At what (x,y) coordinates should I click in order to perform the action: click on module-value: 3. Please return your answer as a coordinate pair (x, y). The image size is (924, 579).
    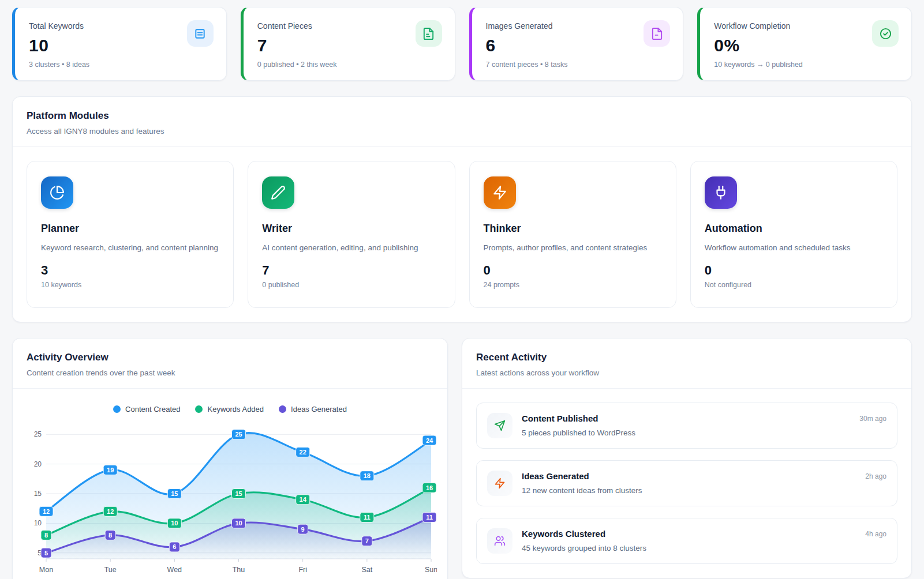
    Looking at the image, I should click on (130, 270).